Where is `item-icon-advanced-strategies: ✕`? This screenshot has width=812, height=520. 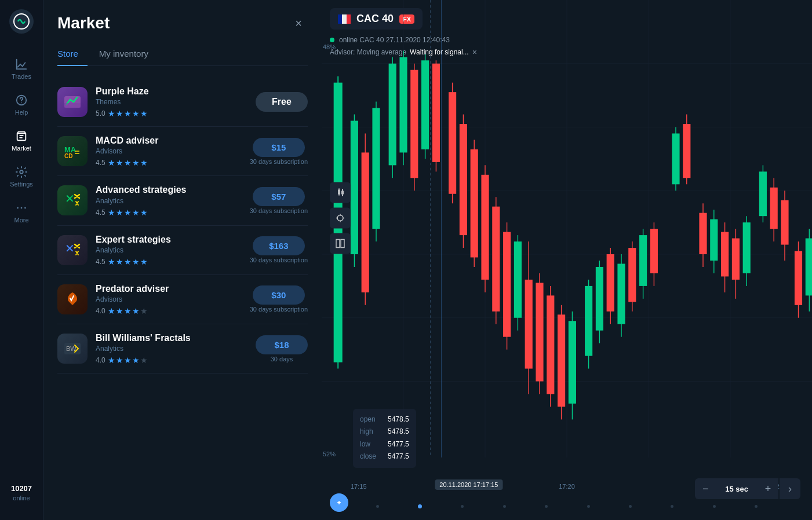
item-icon-advanced-strategies: ✕ is located at coordinates (72, 200).